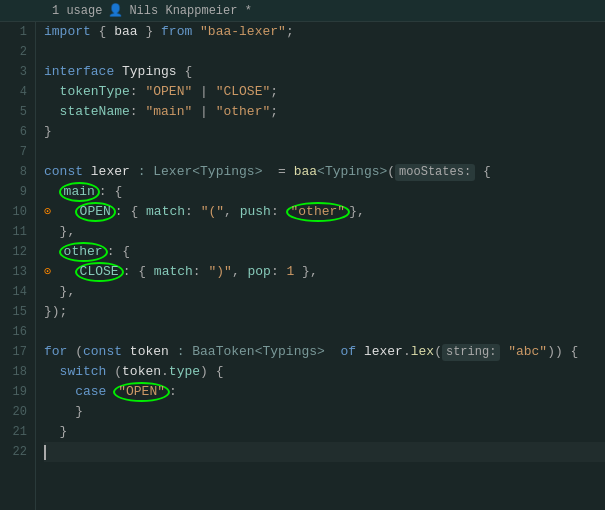  I want to click on ln-18: 18, so click(18, 372).